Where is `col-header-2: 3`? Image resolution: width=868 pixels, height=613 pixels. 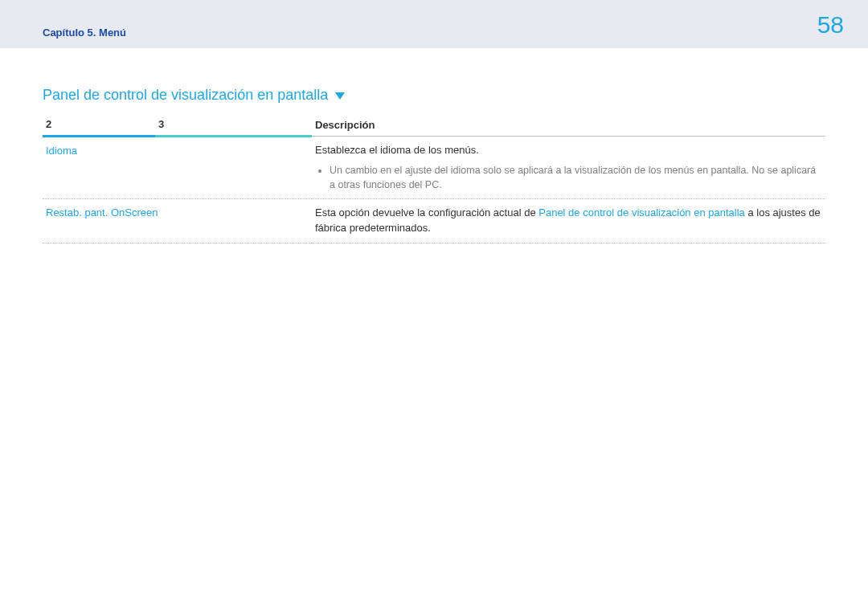 col-header-2: 3 is located at coordinates (233, 125).